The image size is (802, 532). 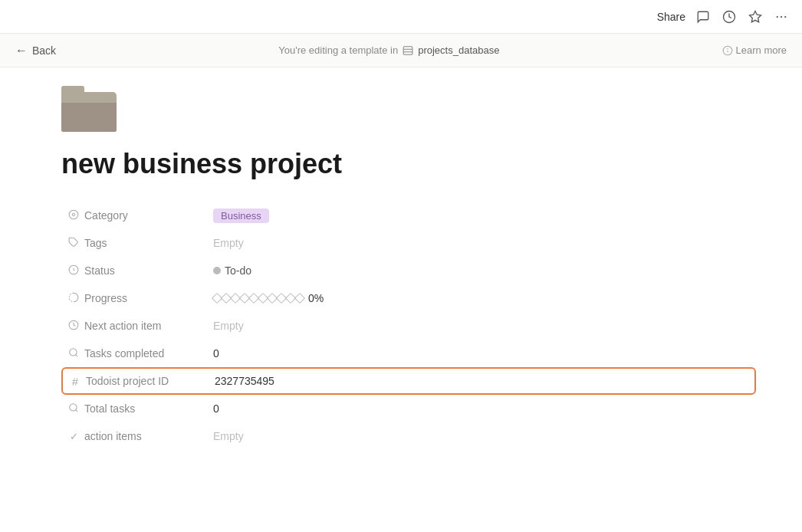 What do you see at coordinates (672, 17) in the screenshot?
I see `share-button: Share` at bounding box center [672, 17].